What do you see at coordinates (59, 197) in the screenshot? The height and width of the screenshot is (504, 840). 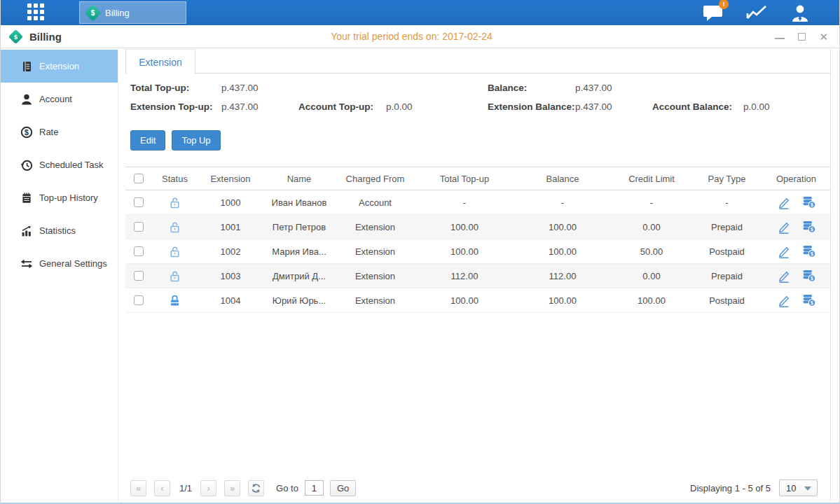 I see `sidebar-item-topup-history: Top-up History` at bounding box center [59, 197].